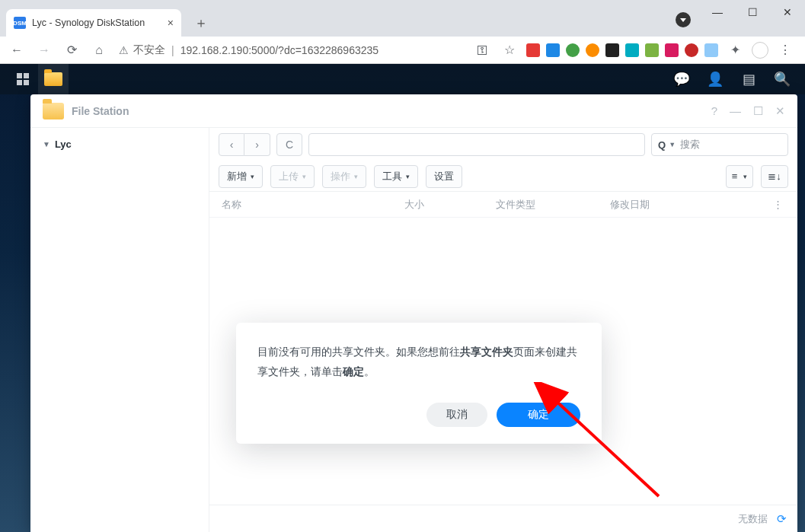  What do you see at coordinates (682, 79) in the screenshot?
I see `dsm-chat-icon: 💬` at bounding box center [682, 79].